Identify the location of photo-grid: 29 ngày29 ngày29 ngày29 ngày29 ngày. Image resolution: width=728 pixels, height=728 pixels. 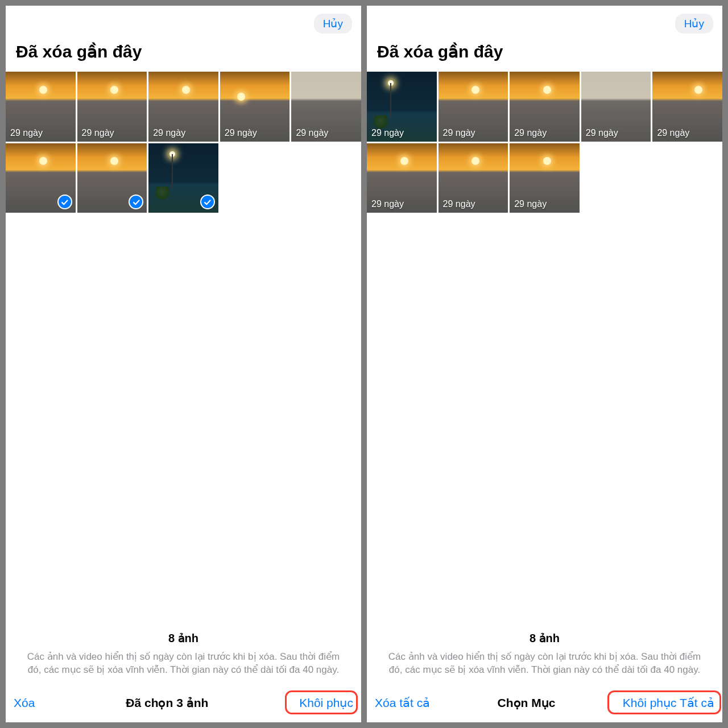
(183, 142).